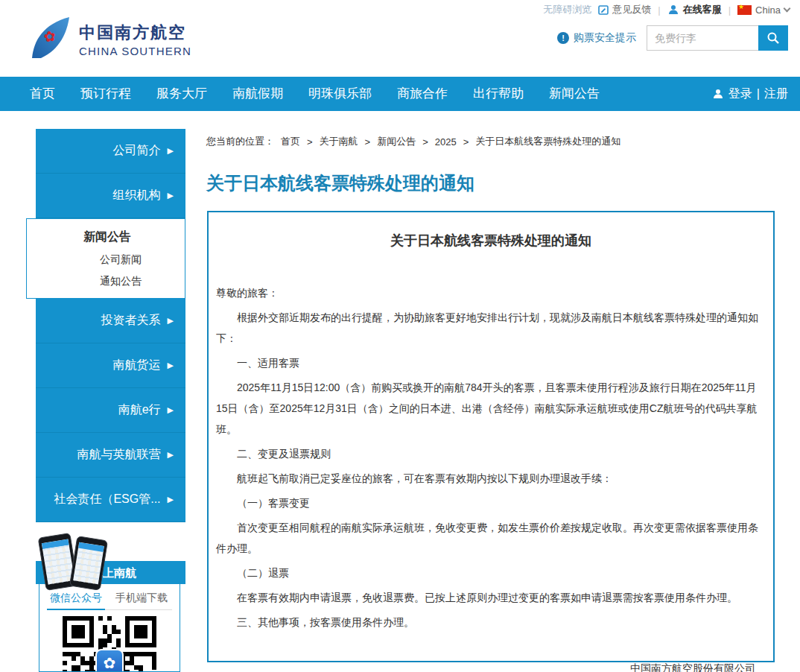 The image size is (800, 672). I want to click on feedback-form-icon, so click(603, 10).